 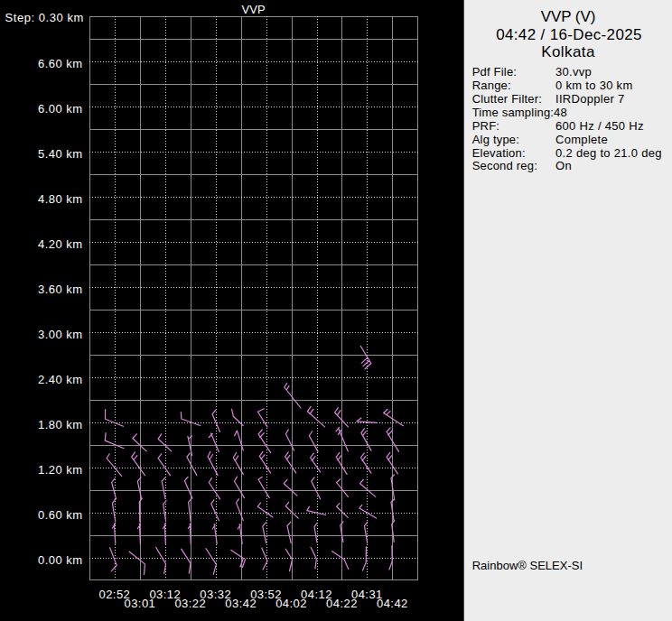 I want to click on svg-text: VVP, so click(x=254, y=9).